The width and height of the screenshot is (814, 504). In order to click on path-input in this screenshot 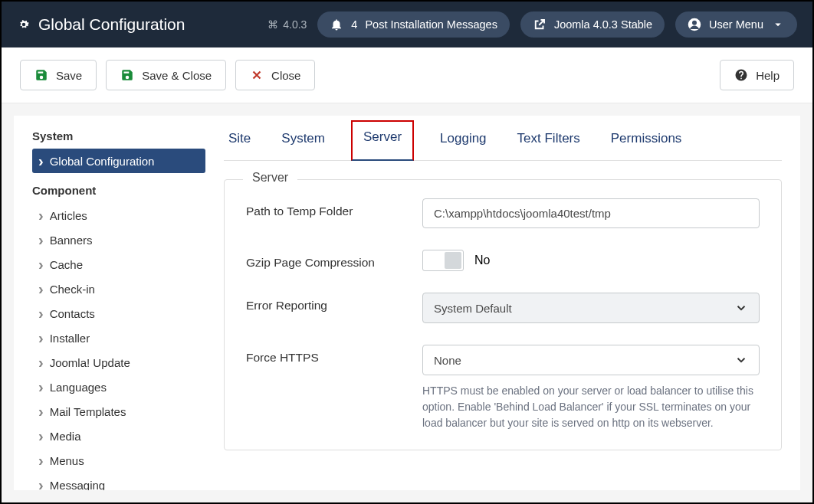, I will do `click(591, 213)`.